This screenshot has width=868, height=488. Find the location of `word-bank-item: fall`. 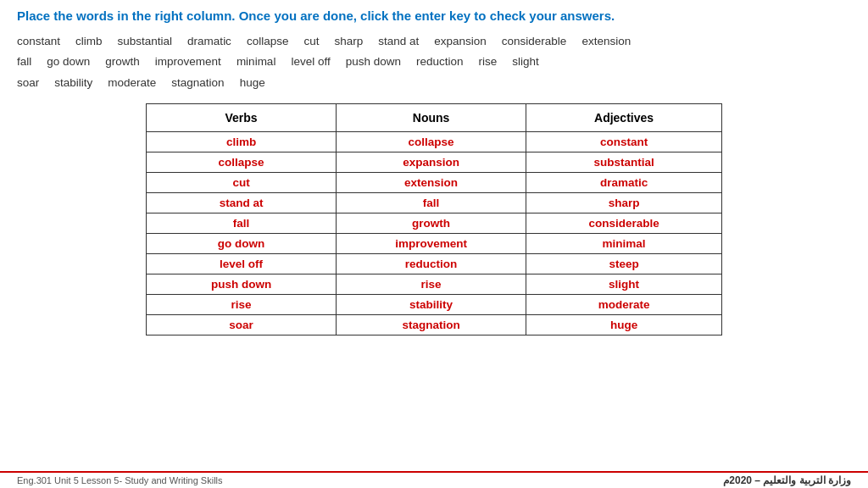

word-bank-item: fall is located at coordinates (24, 62).